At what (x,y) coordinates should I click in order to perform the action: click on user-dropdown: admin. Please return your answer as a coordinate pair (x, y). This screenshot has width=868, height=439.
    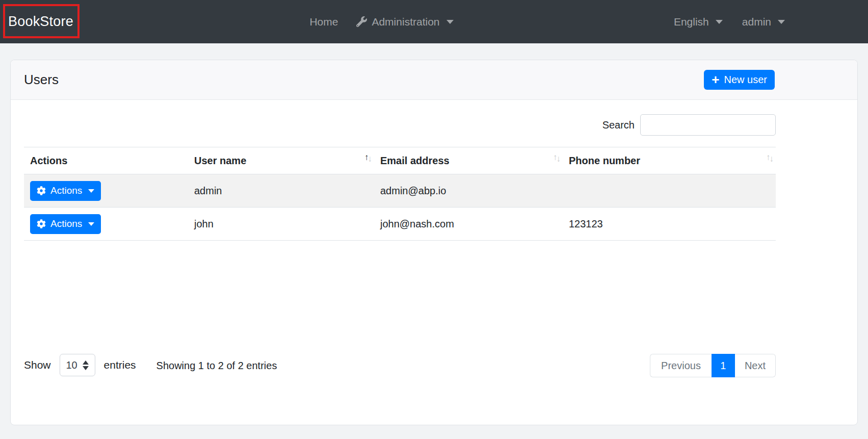
    Looking at the image, I should click on (764, 22).